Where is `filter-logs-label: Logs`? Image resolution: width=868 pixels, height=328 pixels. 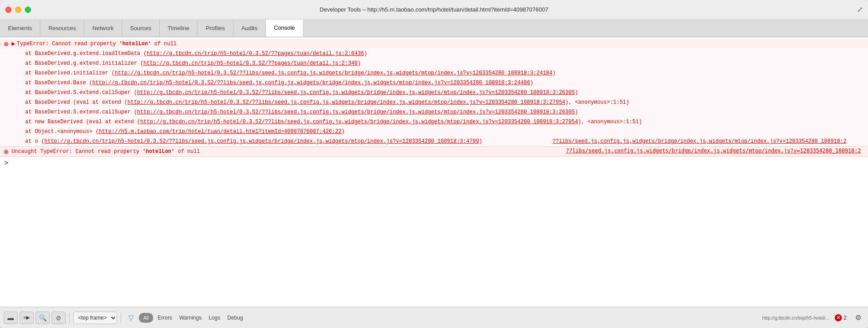 filter-logs-label: Logs is located at coordinates (214, 318).